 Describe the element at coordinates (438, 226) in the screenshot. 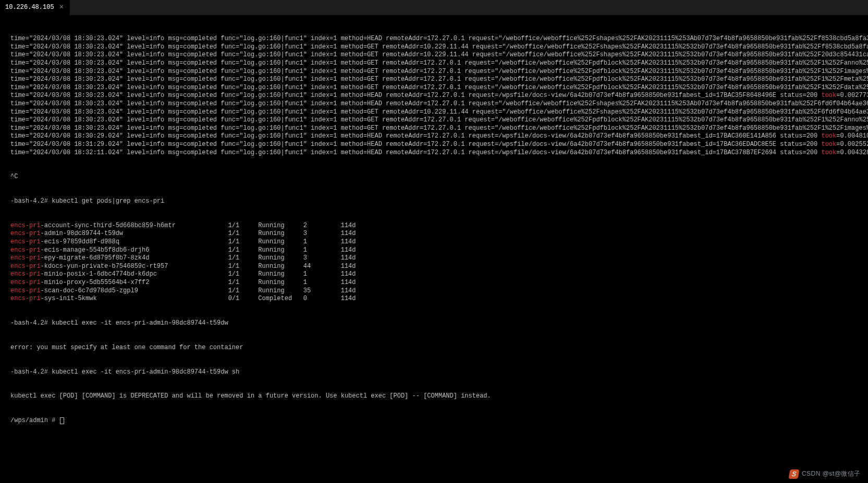

I see `table-row: encs-pri-account-sync-third-5d668bc859-h…` at that location.